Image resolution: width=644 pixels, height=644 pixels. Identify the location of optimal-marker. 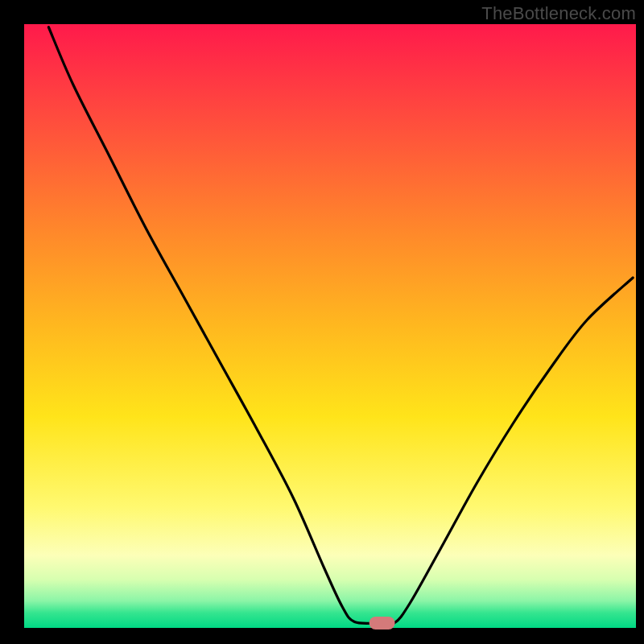
(382, 623).